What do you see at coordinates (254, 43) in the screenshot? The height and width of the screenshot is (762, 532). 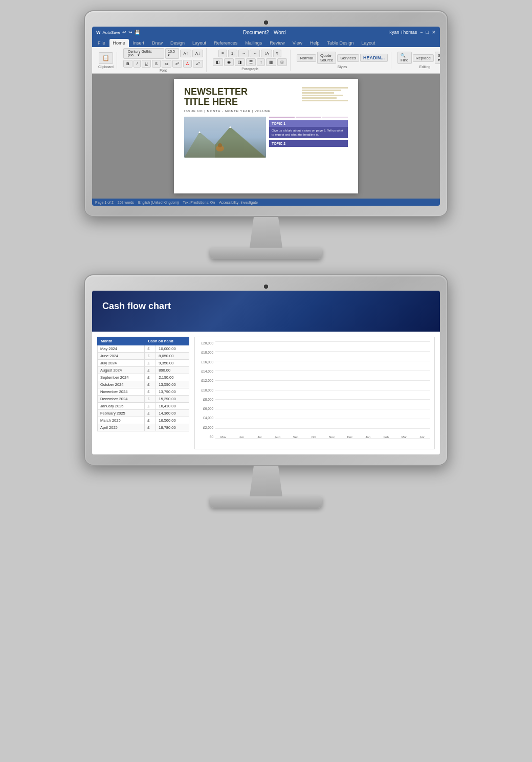 I see `tab-mailings: Mailings` at bounding box center [254, 43].